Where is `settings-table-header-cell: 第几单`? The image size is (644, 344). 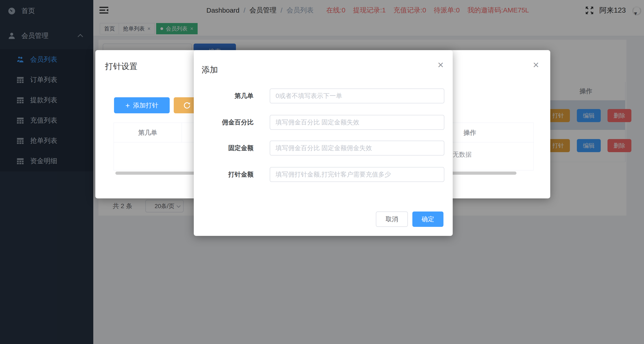
settings-table-header-cell: 第几单 is located at coordinates (148, 133).